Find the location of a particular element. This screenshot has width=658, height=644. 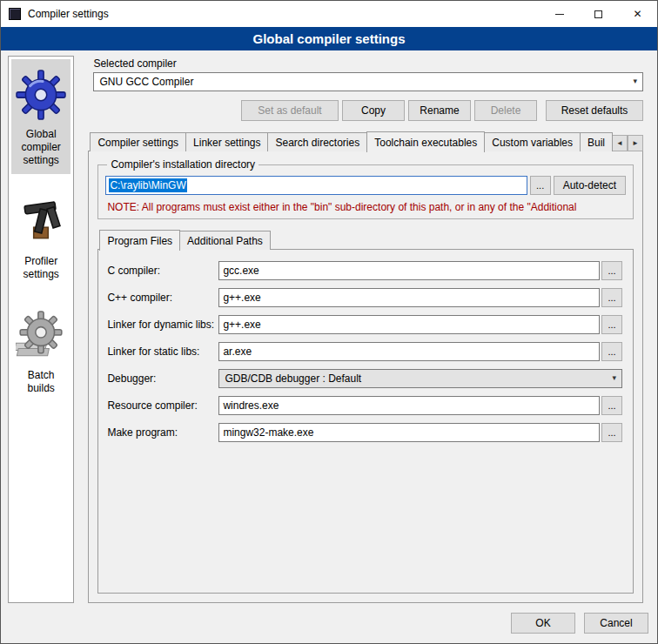

debugger-value: GDB/CDB debugger : Default is located at coordinates (292, 379).